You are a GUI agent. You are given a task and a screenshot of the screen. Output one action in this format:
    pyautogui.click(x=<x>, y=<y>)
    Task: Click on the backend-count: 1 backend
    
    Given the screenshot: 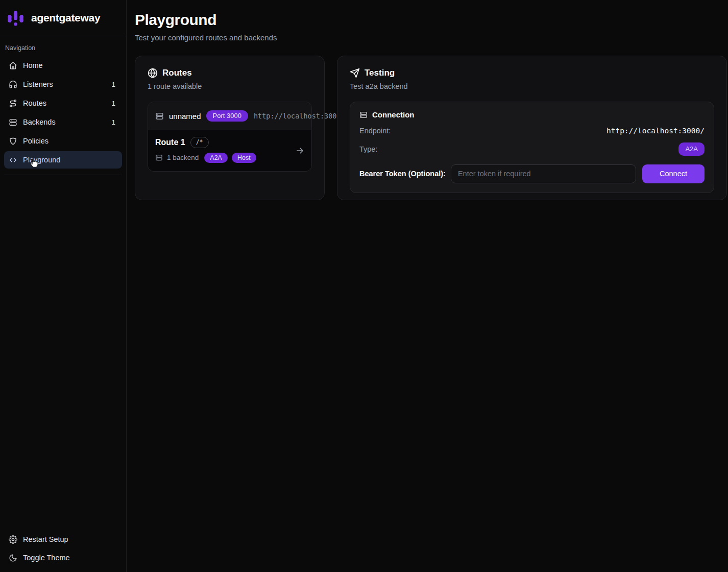 What is the action you would take?
    pyautogui.click(x=183, y=157)
    